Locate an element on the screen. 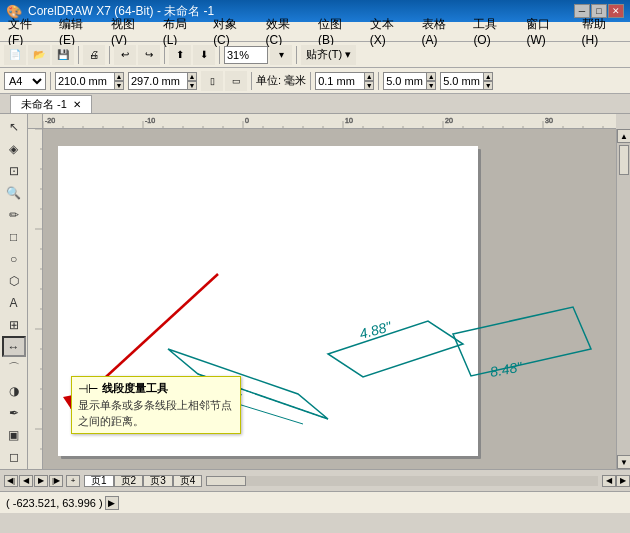 This screenshot has width=630, height=533. page-size-select: A4 is located at coordinates (25, 81).